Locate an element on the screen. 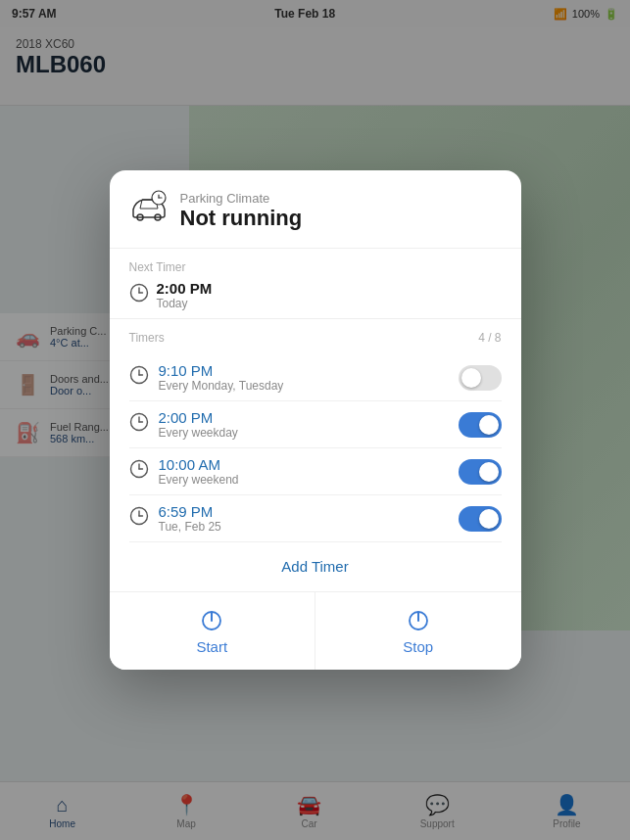 Image resolution: width=630 pixels, height=840 pixels. timer-2-clock-icon is located at coordinates (139, 425).